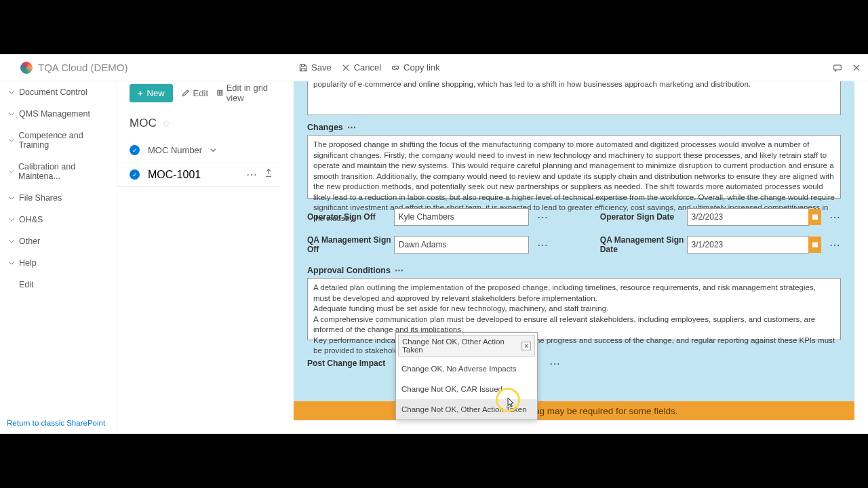 This screenshot has height=488, width=868. I want to click on list-header: MOC Number, so click(199, 150).